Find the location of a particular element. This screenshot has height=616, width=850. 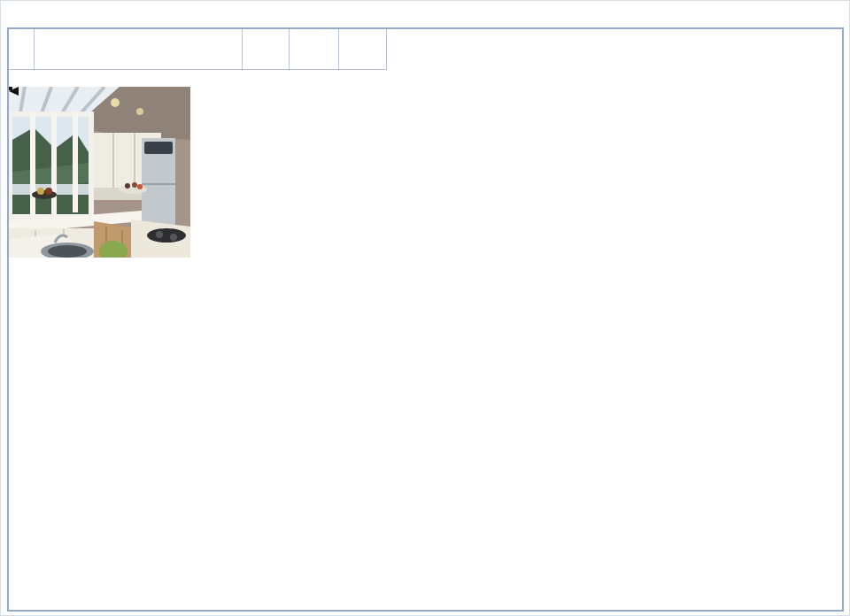

timeline-week-ticks-bottom is located at coordinates (425, 78).